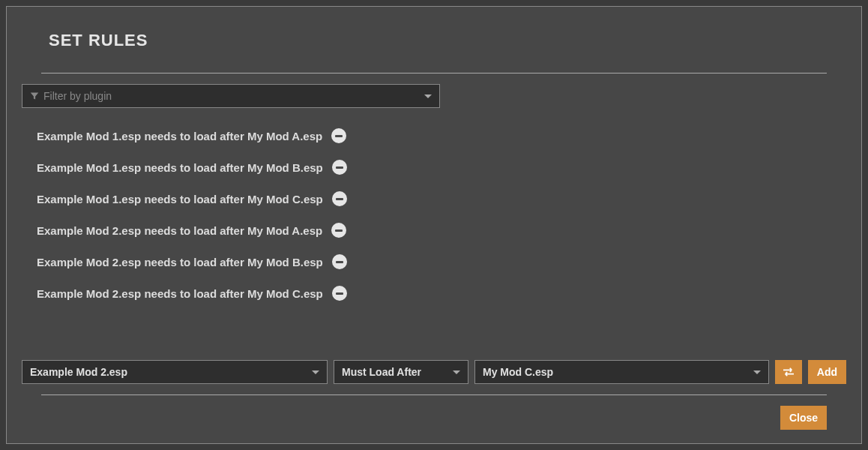 Image resolution: width=868 pixels, height=450 pixels. I want to click on plugin2-value: My Mod C.esp, so click(518, 372).